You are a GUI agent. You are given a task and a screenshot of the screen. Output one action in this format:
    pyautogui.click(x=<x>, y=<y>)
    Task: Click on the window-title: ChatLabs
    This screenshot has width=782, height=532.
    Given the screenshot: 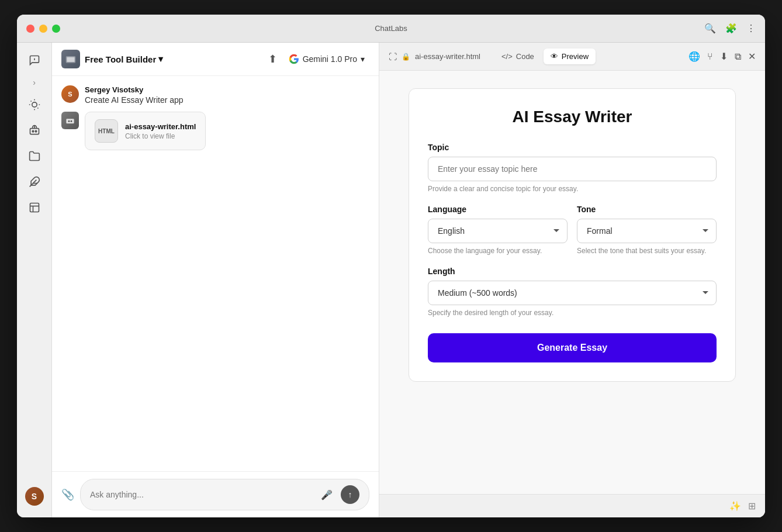 What is the action you would take?
    pyautogui.click(x=391, y=28)
    